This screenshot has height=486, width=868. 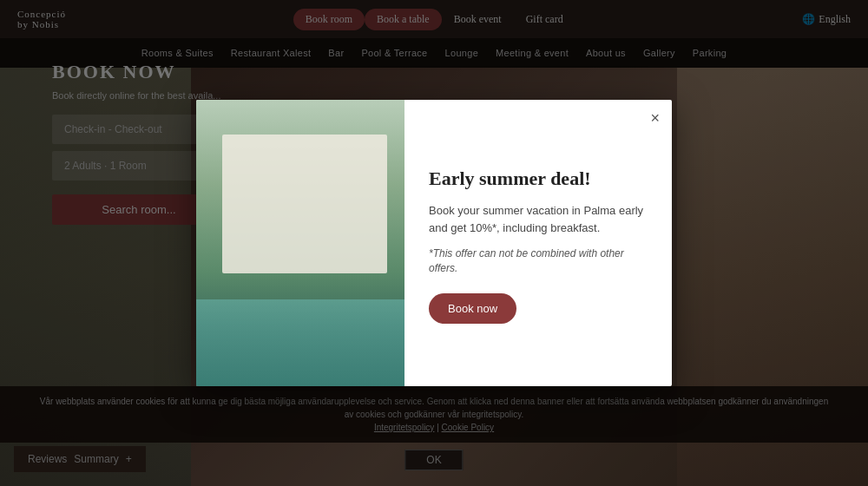 What do you see at coordinates (654, 118) in the screenshot?
I see `modal-close-button: ×` at bounding box center [654, 118].